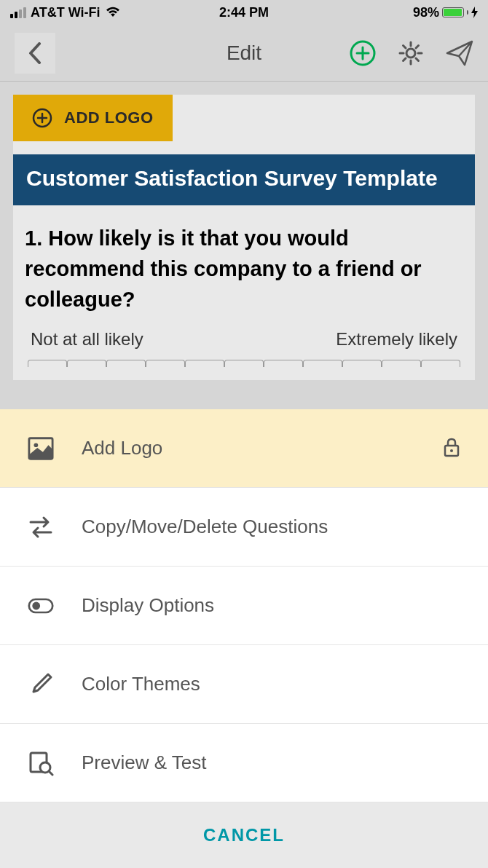  What do you see at coordinates (426, 13) in the screenshot?
I see `battery-percent-label: 98%` at bounding box center [426, 13].